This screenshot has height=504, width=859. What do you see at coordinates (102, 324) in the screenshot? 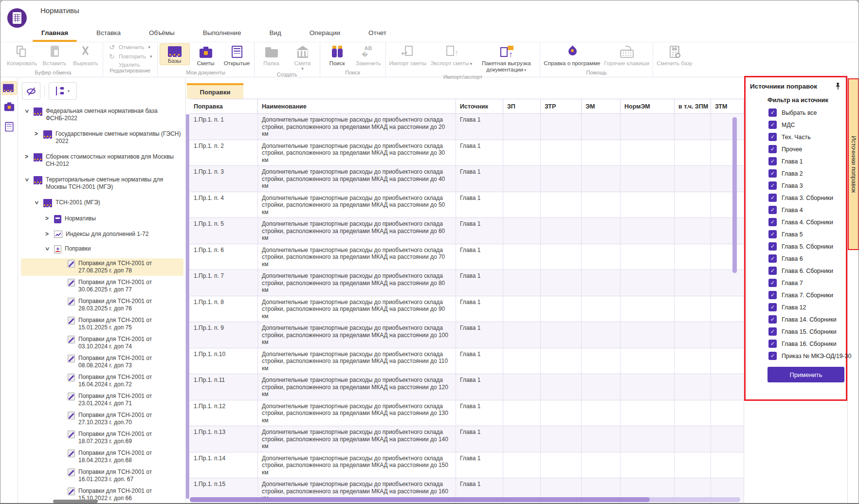
I see `tree-item: Поправки для ТСН-2001 от 15.01.2025 г. д…` at bounding box center [102, 324].